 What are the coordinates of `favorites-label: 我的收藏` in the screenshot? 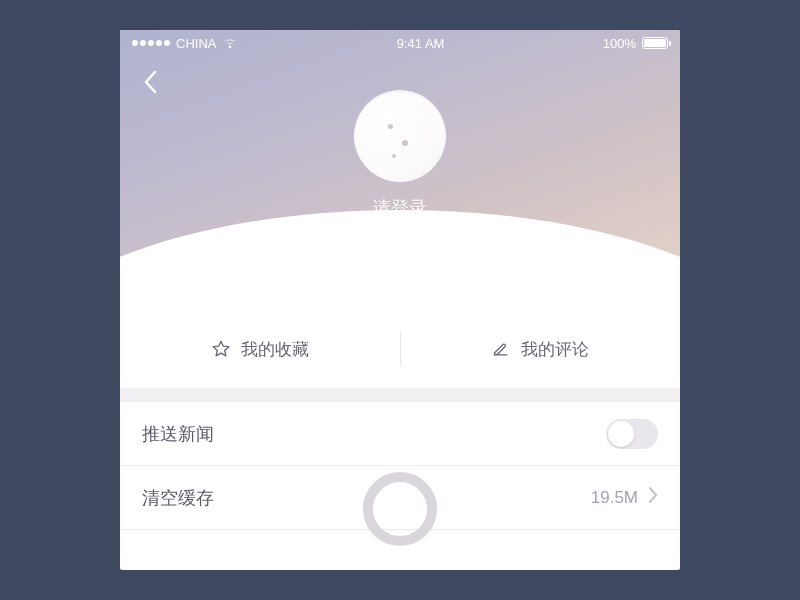 It's located at (275, 350).